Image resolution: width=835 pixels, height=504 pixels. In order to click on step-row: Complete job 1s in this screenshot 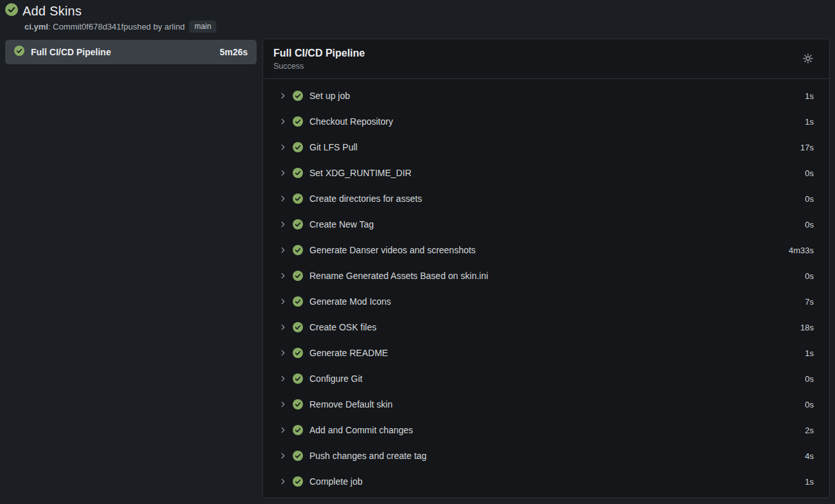, I will do `click(546, 482)`.